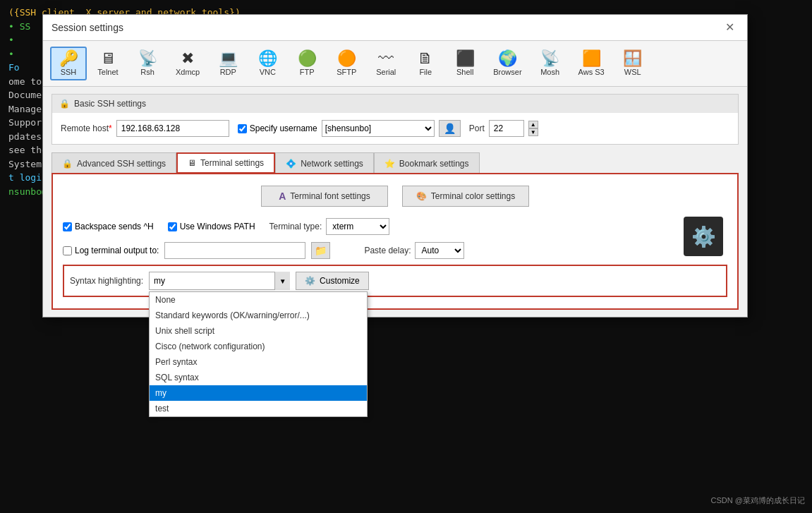 Image resolution: width=812 pixels, height=513 pixels. Describe the element at coordinates (507, 64) in the screenshot. I see `protocol-browser: 🌍 Browser` at that location.